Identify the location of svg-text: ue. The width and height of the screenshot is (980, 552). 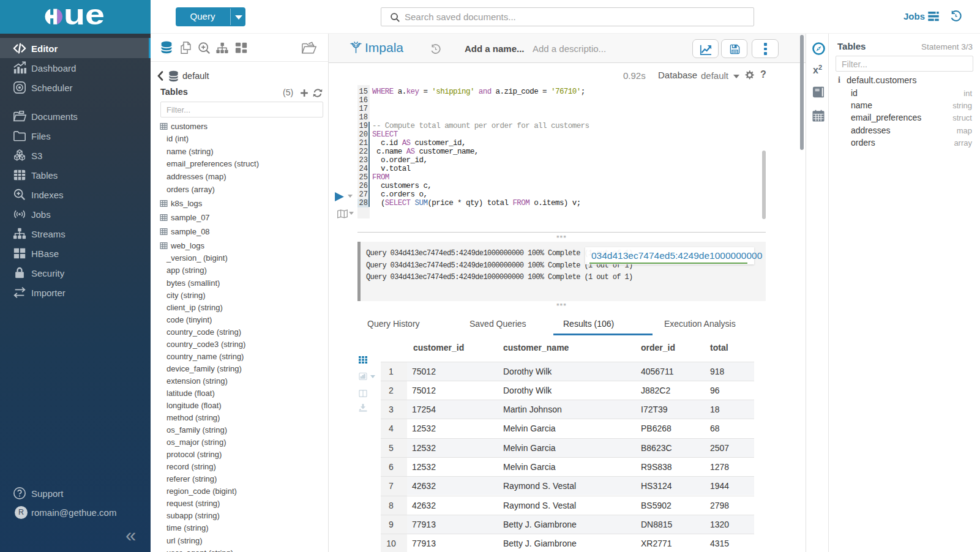
(84, 17).